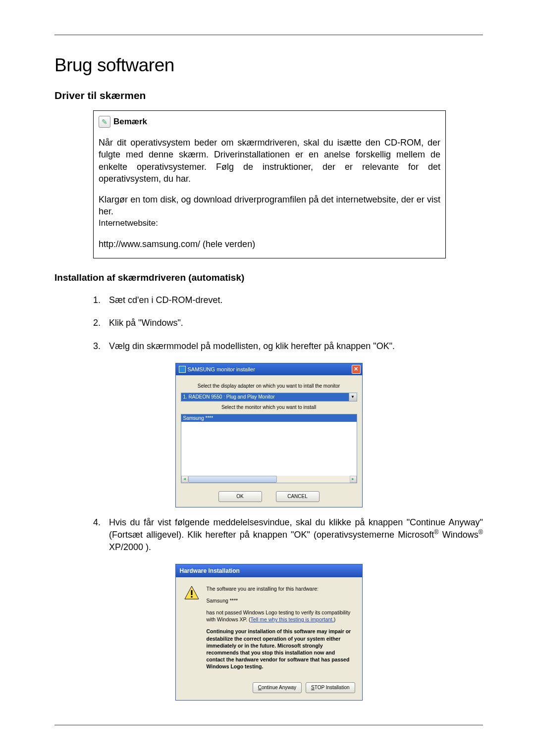 The image size is (535, 756). Describe the element at coordinates (240, 497) in the screenshot. I see `ok-button: OK` at that location.